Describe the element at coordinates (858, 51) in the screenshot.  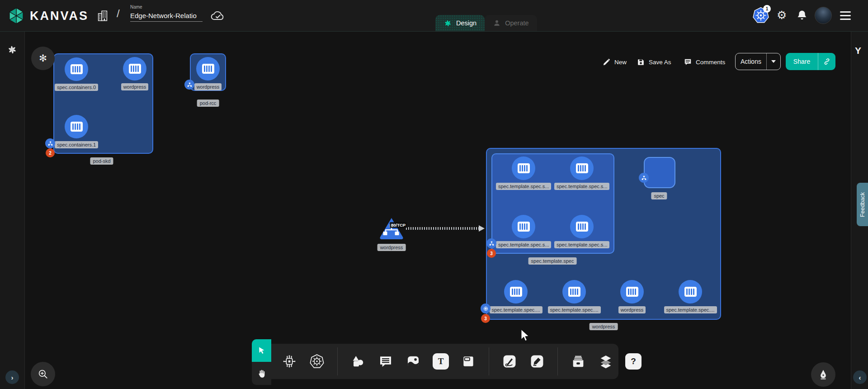
I see `y-panel-icon: Y` at that location.